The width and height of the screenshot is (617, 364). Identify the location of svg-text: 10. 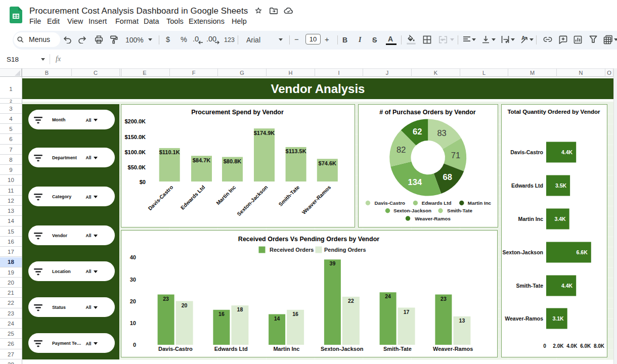
(133, 323).